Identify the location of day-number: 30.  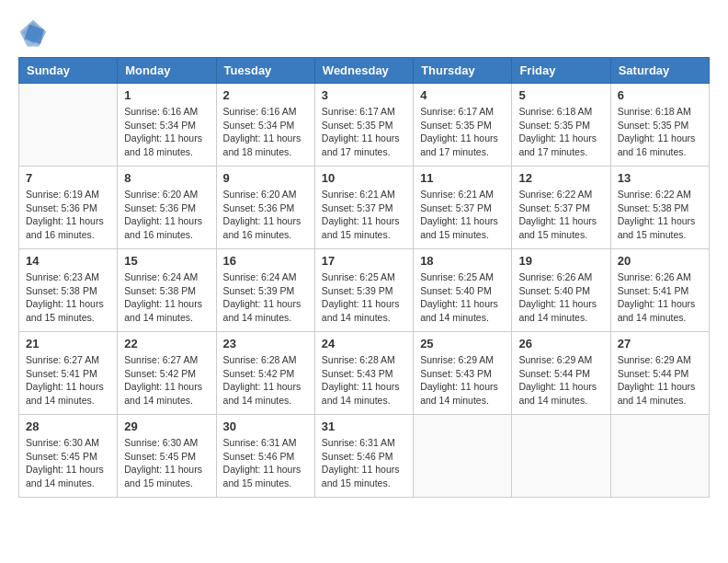
(266, 427).